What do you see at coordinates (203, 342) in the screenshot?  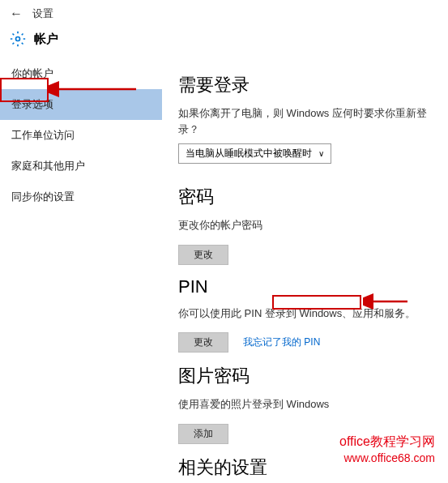 I see `pin-change-button: 更改` at bounding box center [203, 342].